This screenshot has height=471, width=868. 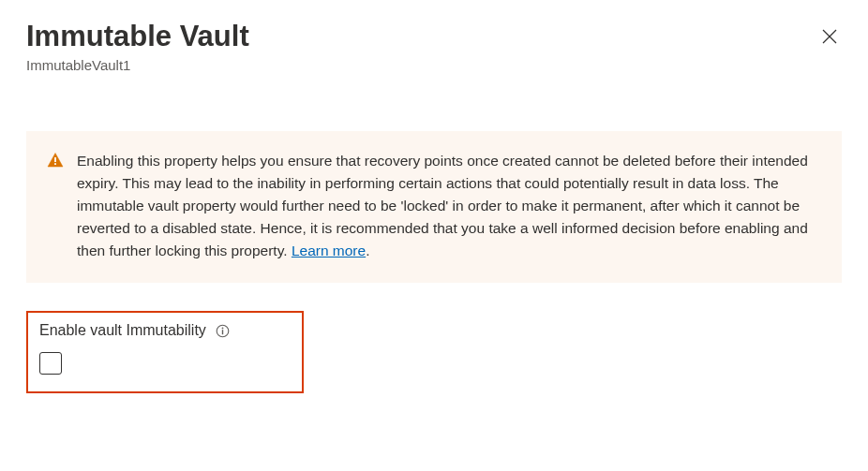 What do you see at coordinates (830, 37) in the screenshot?
I see `close-icon` at bounding box center [830, 37].